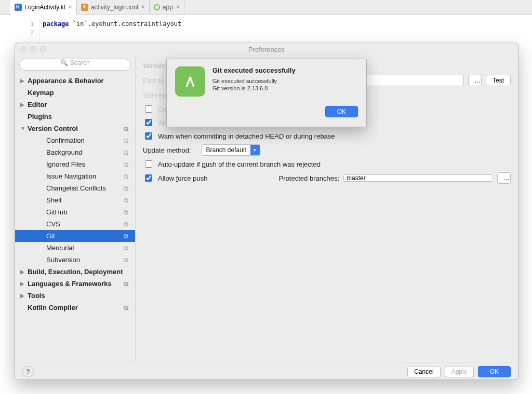  Describe the element at coordinates (110, 30) in the screenshot. I see `code: package `in`.eyehunt.constraintlayout` at that location.